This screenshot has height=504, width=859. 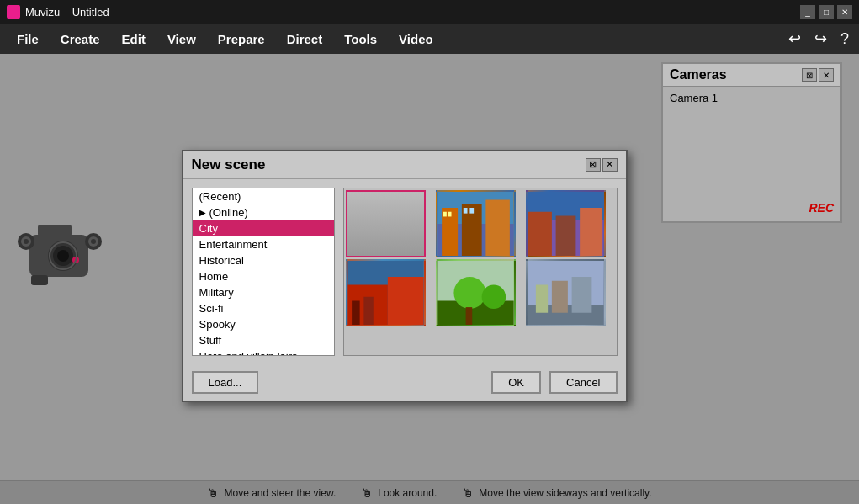 What do you see at coordinates (271, 493) in the screenshot?
I see `status-item-0: 🖱 Move and steer the view.` at bounding box center [271, 493].